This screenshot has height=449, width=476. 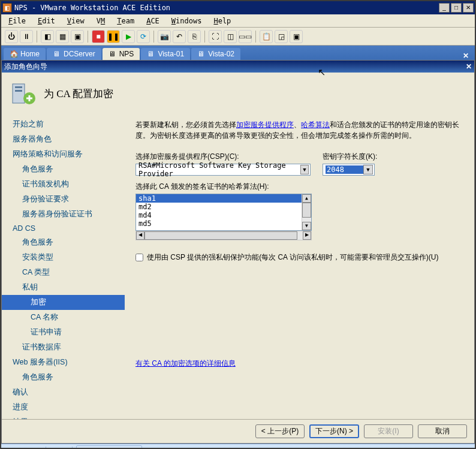 I want to click on nav-item: 网络策略和访问服务, so click(x=64, y=155).